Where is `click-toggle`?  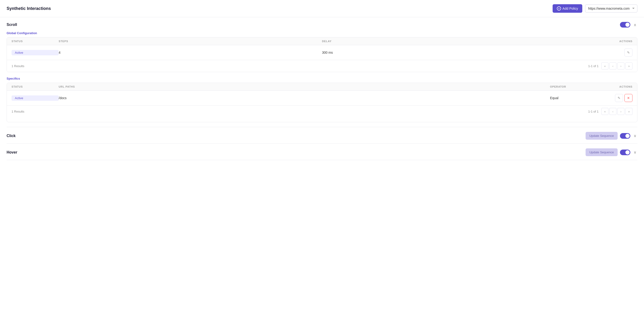 click-toggle is located at coordinates (625, 136).